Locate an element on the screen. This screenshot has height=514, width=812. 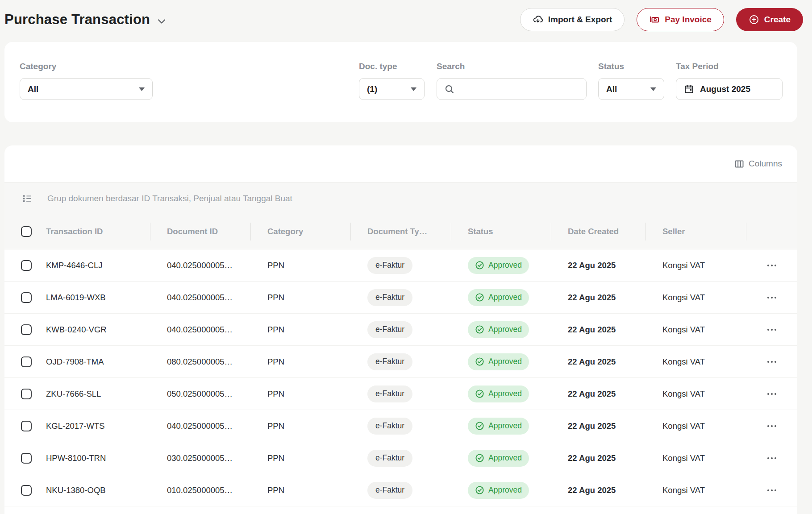
pay-invoice-label: Pay Invoice is located at coordinates (688, 20).